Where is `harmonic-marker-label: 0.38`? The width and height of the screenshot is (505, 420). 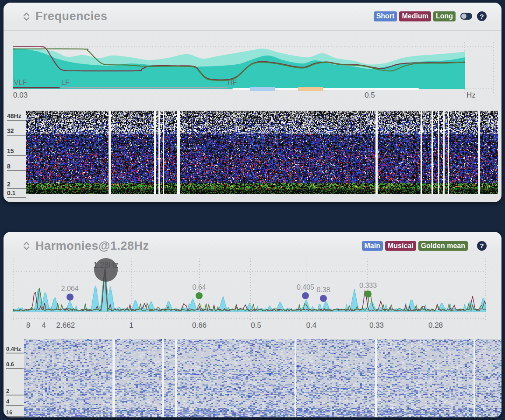 harmonic-marker-label: 0.38 is located at coordinates (323, 290).